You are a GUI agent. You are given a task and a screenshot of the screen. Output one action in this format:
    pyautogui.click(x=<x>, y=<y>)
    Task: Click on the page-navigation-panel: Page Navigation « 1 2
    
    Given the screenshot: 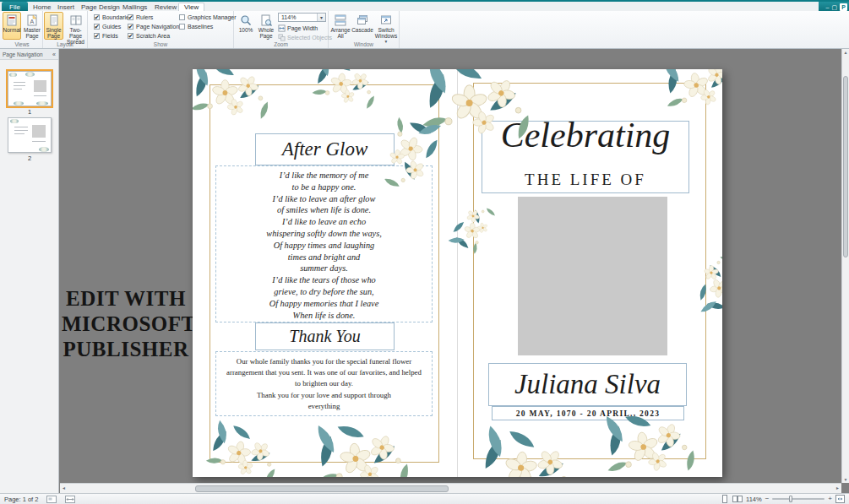 What is the action you would take?
    pyautogui.click(x=30, y=271)
    